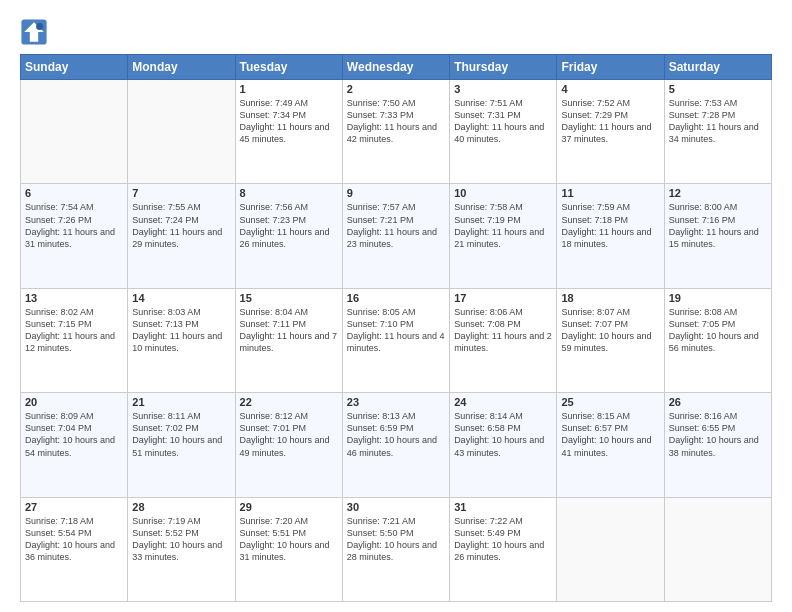 The height and width of the screenshot is (612, 792). I want to click on day-number: 14, so click(181, 298).